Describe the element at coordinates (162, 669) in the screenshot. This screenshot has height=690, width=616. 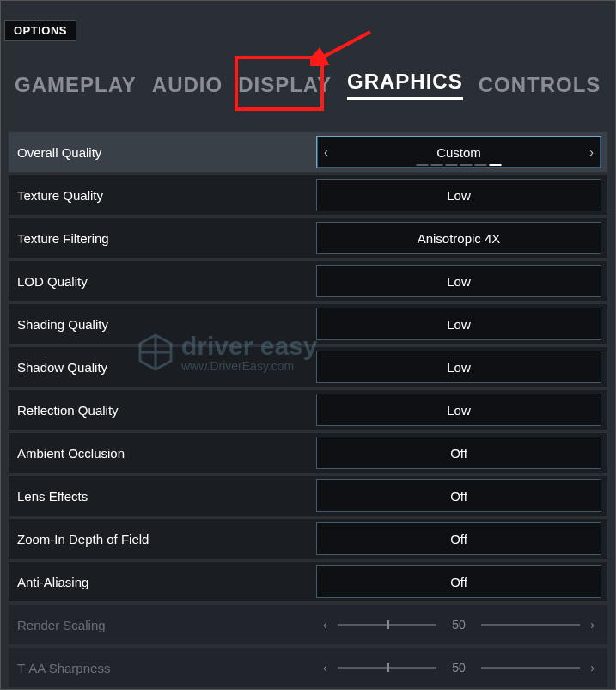
I see `setting-label: T-AA Sharpness` at that location.